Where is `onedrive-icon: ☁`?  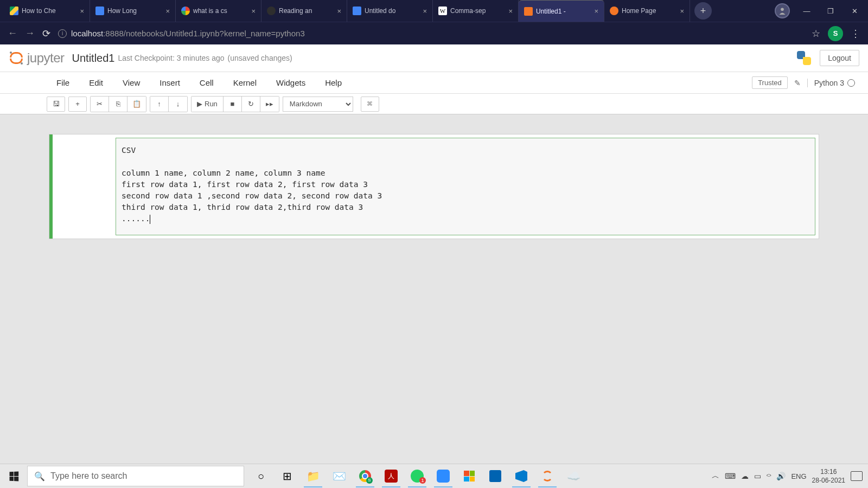
onedrive-icon: ☁ is located at coordinates (745, 476).